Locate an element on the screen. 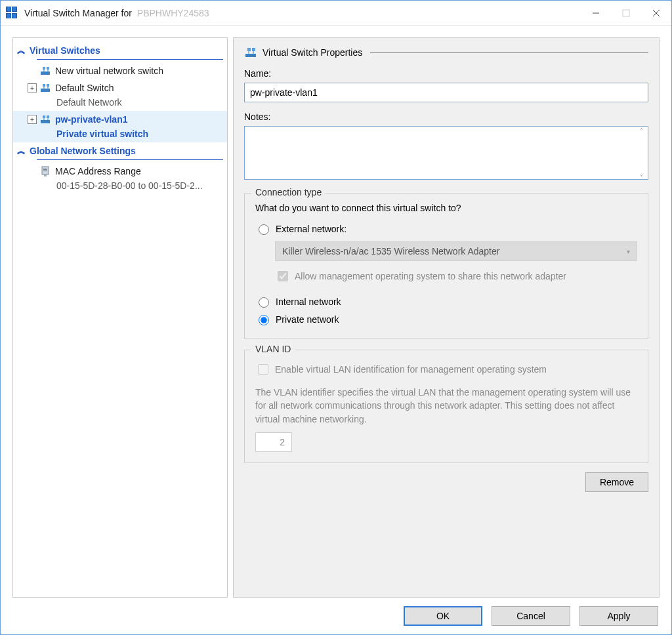 This screenshot has width=672, height=635. apply-button: Apply is located at coordinates (619, 616).